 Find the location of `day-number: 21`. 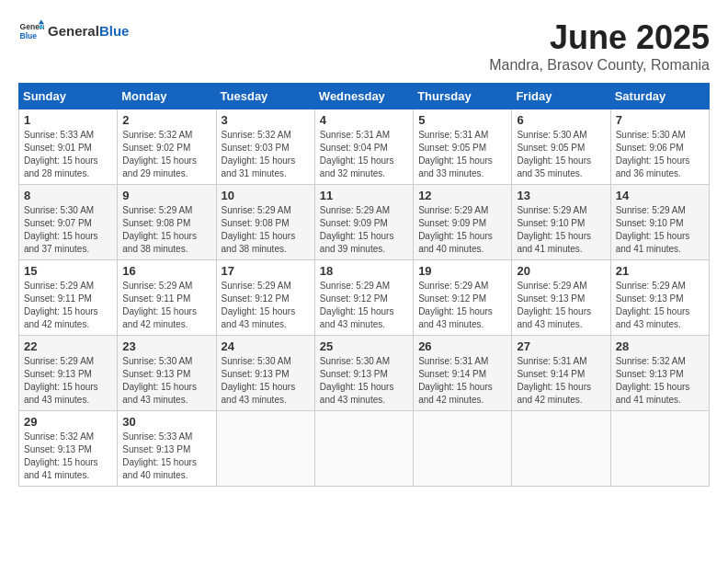

day-number: 21 is located at coordinates (660, 270).